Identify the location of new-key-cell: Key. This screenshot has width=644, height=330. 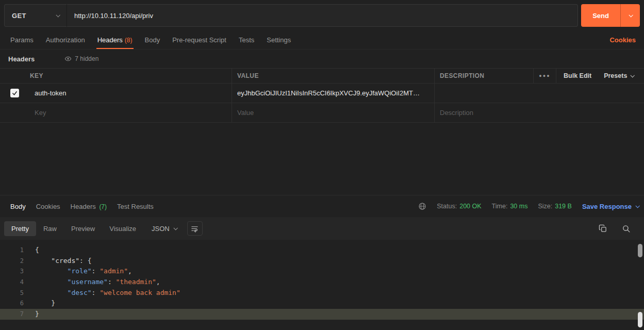
(131, 112).